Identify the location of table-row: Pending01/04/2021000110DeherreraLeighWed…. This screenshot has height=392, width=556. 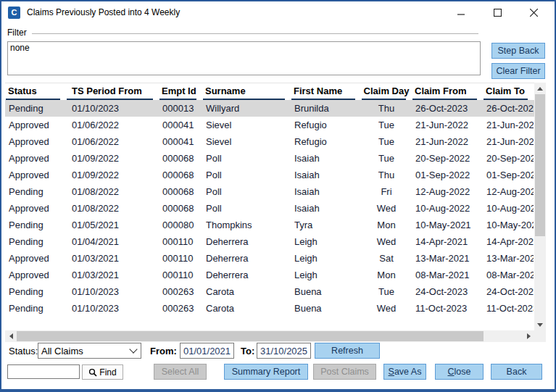
(270, 242).